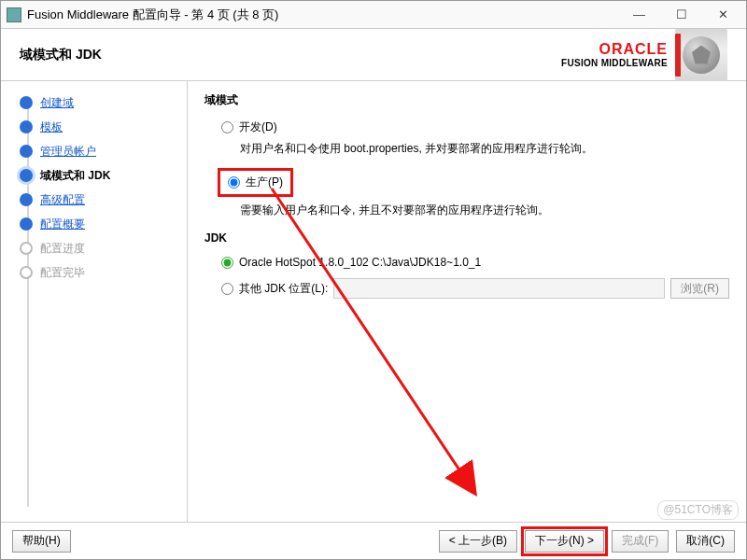  I want to click on jdk-oracle-option: Oracle HotSpot 1.8.0_102 C:\Java\JDK18~1…, so click(475, 262).